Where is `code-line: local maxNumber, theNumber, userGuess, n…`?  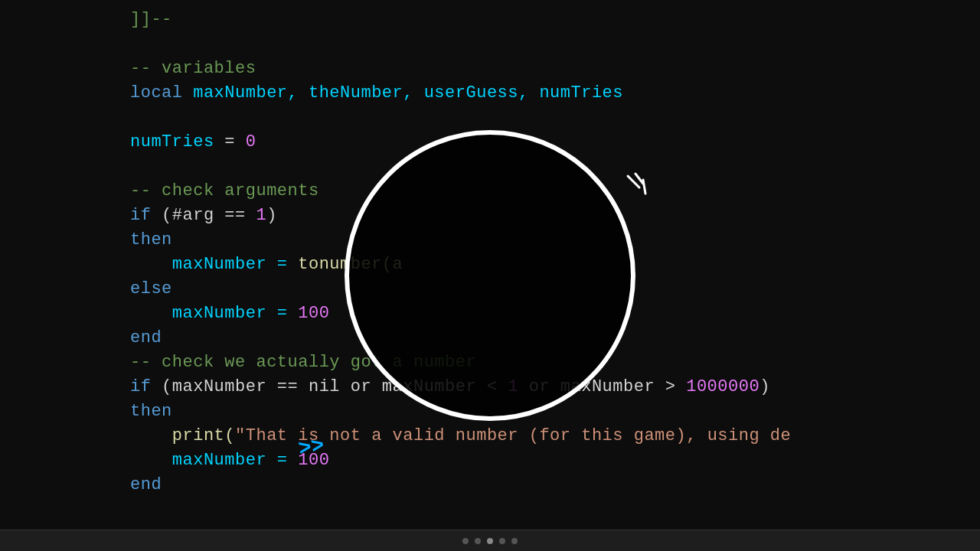 code-line: local maxNumber, theNumber, userGuess, n… is located at coordinates (555, 93).